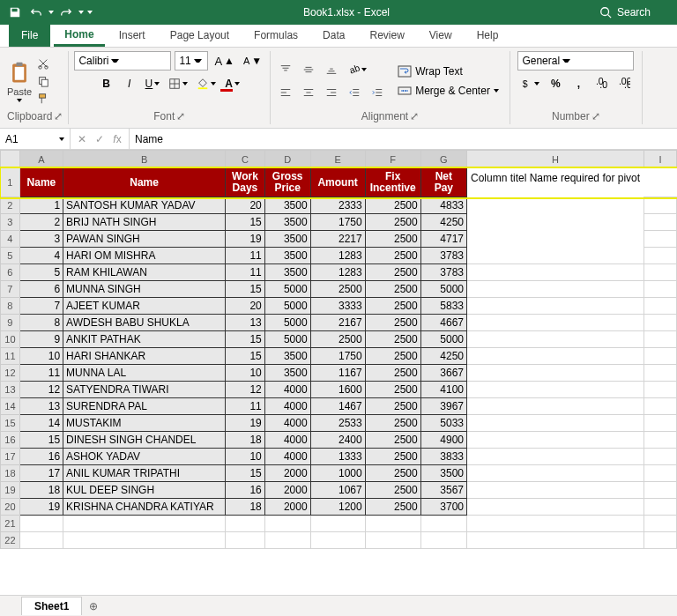 The image size is (677, 616). What do you see at coordinates (90, 12) in the screenshot?
I see `qat-customize` at bounding box center [90, 12].